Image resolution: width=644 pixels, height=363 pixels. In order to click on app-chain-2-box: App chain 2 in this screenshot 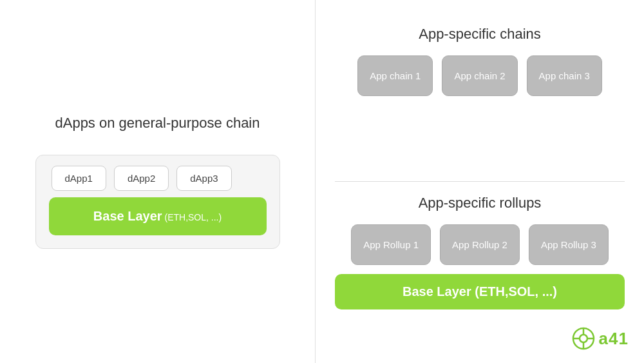, I will do `click(479, 76)`.